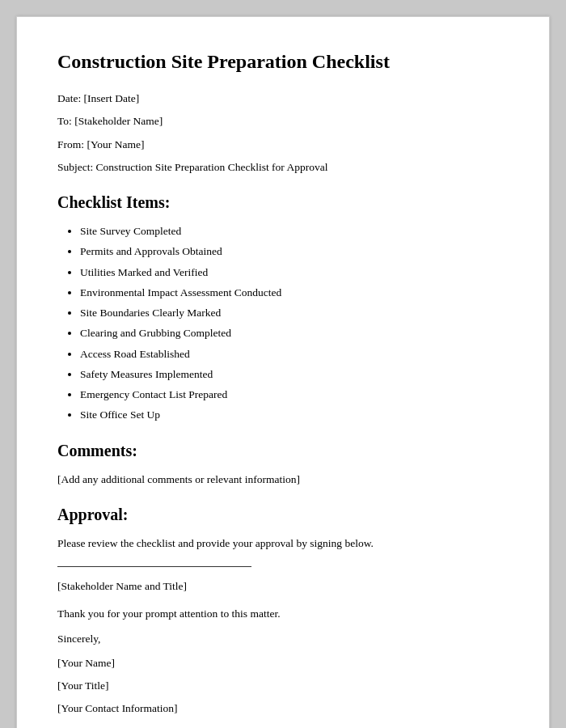  Describe the element at coordinates (283, 586) in the screenshot. I see `stakeholder-label: [Stakeholder Name and Title]` at that location.